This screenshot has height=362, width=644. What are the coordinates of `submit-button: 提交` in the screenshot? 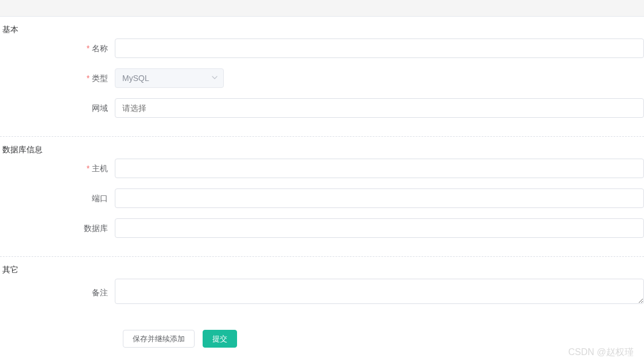 It's located at (220, 339).